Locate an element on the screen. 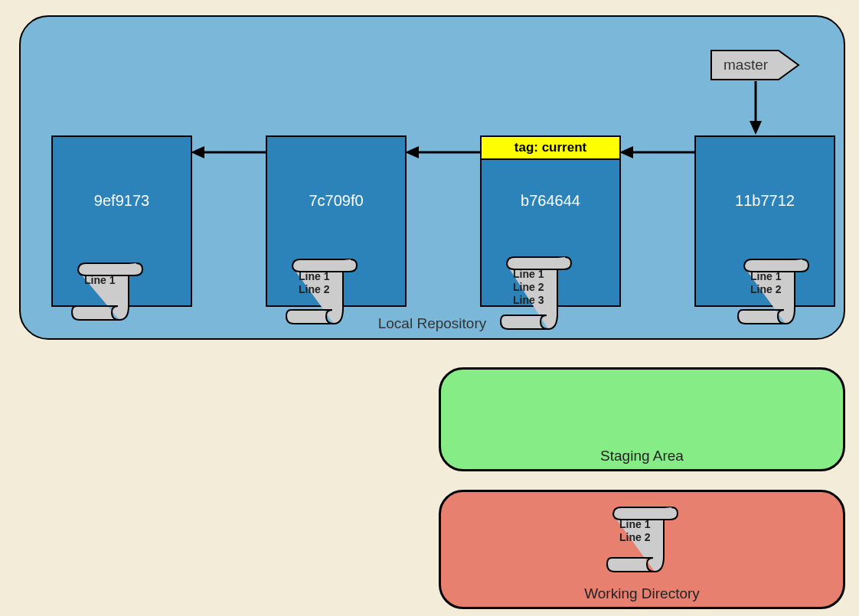 This screenshot has height=616, width=859. staging-area-label: Staging Area is located at coordinates (642, 456).